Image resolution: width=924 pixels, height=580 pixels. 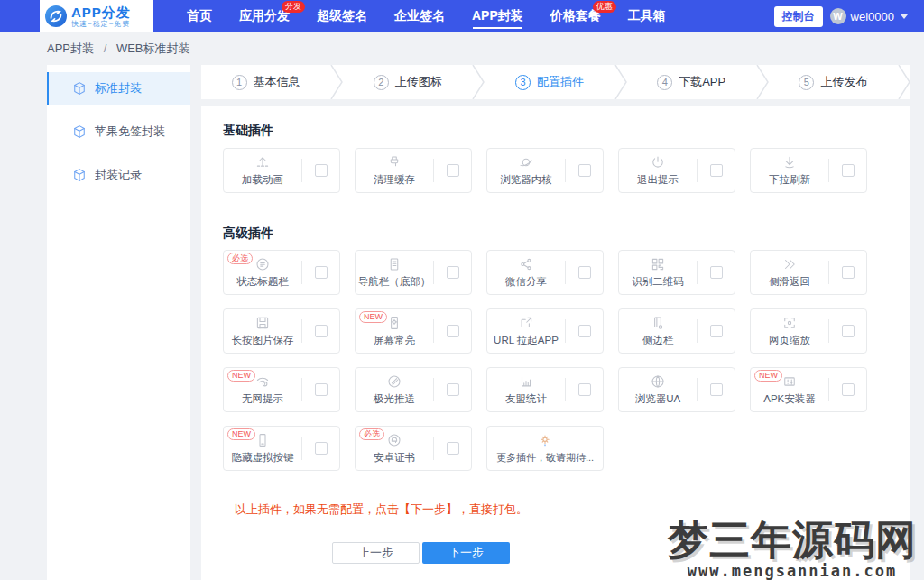 I want to click on plugin-card: 加载动画, so click(x=282, y=170).